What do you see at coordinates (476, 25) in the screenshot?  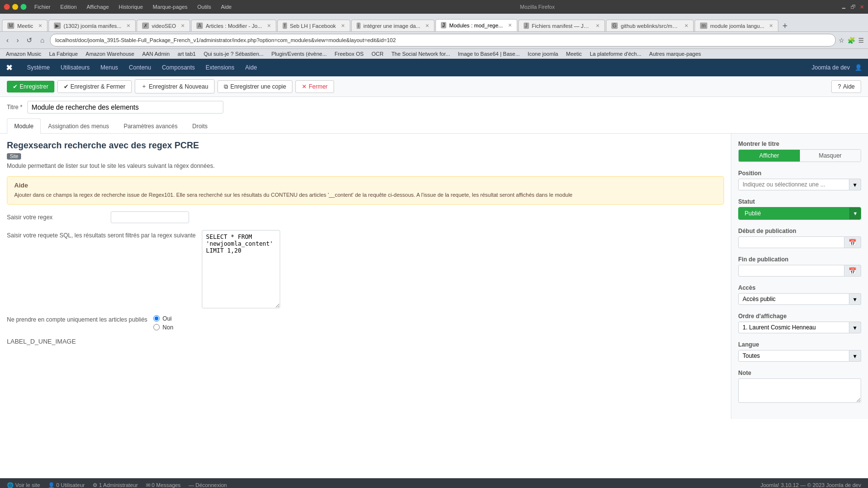 I see `browser-tab: JModules : mod_rege...✕` at bounding box center [476, 25].